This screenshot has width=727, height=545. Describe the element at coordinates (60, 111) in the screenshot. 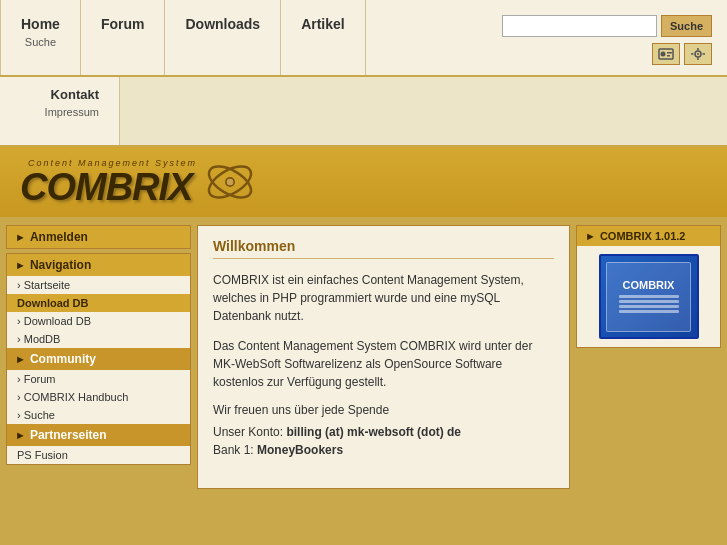

I see `kontakt-section: Kontakt Impressum` at that location.